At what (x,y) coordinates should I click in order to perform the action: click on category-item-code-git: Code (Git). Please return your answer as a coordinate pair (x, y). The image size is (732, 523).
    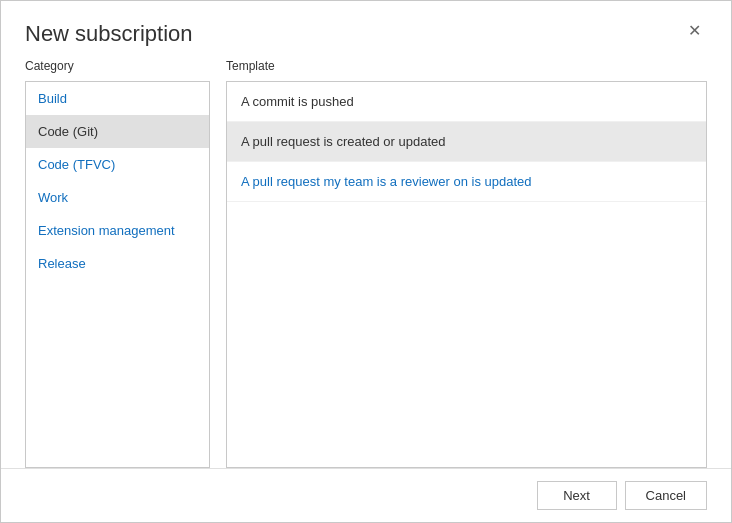
    Looking at the image, I should click on (118, 132).